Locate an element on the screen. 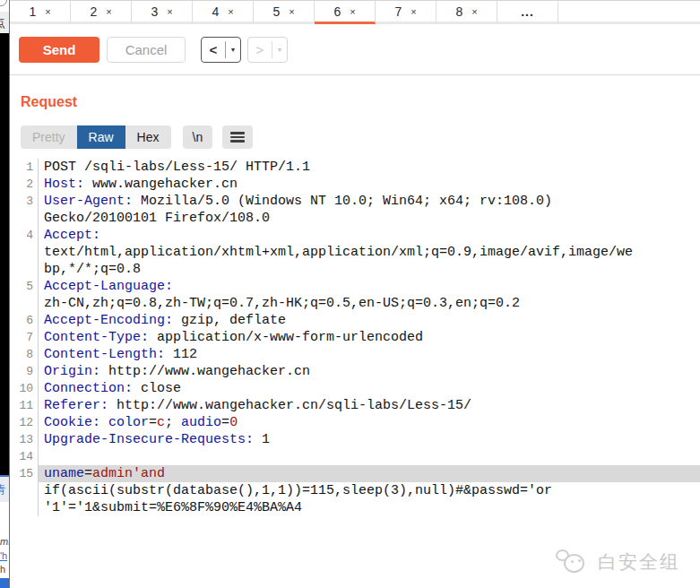 This screenshot has height=588, width=700. request-line: uname=admin'and is located at coordinates (369, 473).